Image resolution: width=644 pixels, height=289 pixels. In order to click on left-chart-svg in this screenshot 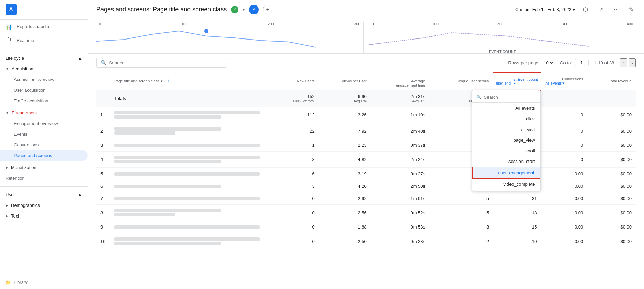, I will do `click(230, 38)`.